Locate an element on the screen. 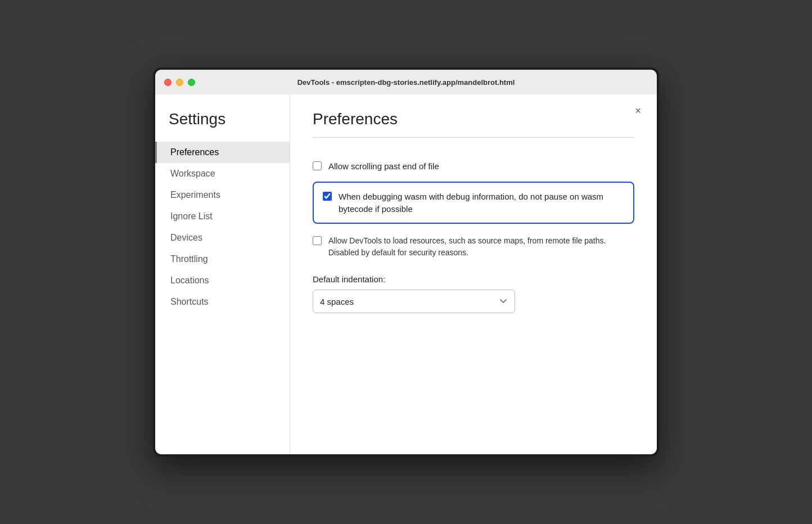  indentation-section: Default indentation: 2 spaces 4 spaces 8… is located at coordinates (473, 293).